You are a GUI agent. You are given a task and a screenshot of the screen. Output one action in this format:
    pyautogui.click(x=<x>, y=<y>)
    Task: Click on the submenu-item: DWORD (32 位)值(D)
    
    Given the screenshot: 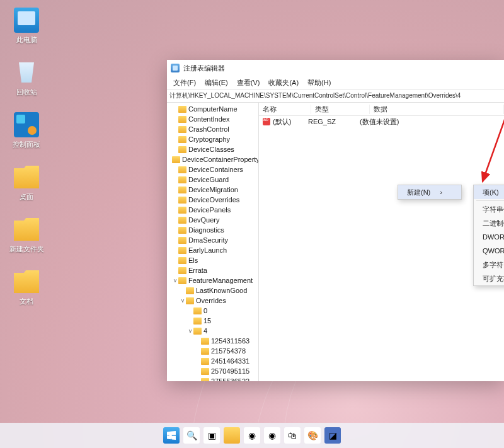 What is the action you would take?
    pyautogui.click(x=489, y=237)
    